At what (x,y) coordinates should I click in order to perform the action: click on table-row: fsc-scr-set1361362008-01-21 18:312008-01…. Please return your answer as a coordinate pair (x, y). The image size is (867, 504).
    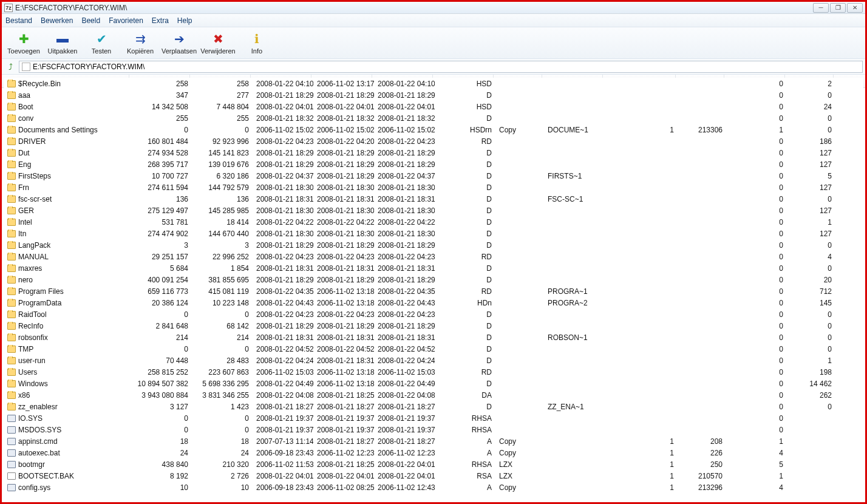
    Looking at the image, I should click on (433, 199).